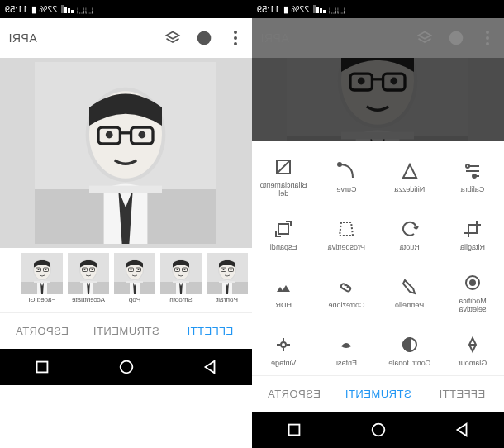 This screenshot has width=504, height=448. What do you see at coordinates (346, 178) in the screenshot?
I see `tool-curve: Curve` at bounding box center [346, 178].